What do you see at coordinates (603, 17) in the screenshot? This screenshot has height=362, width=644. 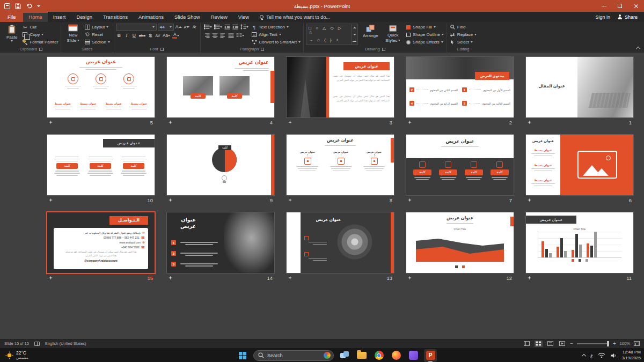 I see `sign-in-button: Sign in` at bounding box center [603, 17].